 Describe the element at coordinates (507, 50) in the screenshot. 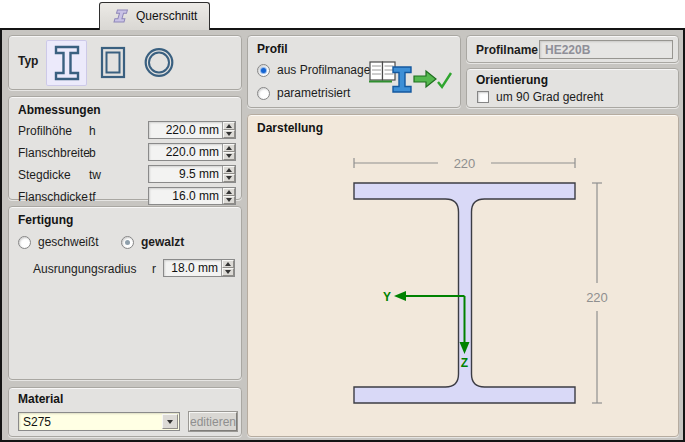

I see `profilname-label: Profilname` at that location.